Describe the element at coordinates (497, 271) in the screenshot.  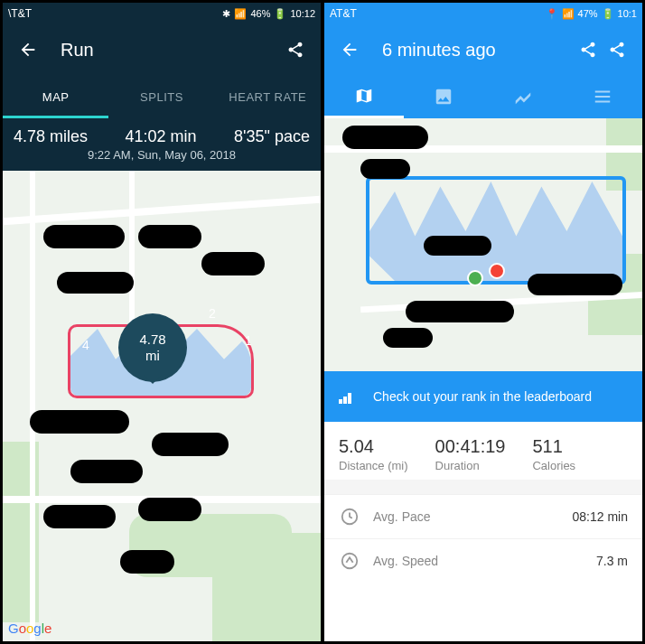
I see `end-marker` at that location.